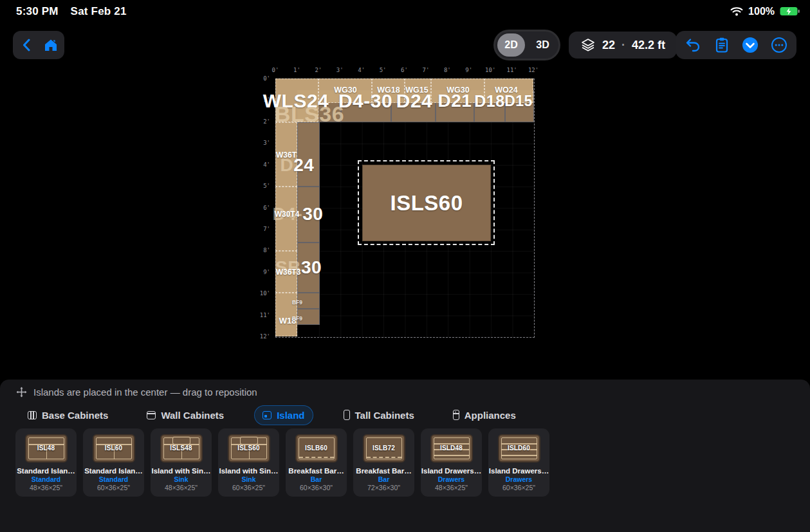 The width and height of the screenshot is (810, 532). Describe the element at coordinates (609, 45) in the screenshot. I see `item-count: 22` at that location.